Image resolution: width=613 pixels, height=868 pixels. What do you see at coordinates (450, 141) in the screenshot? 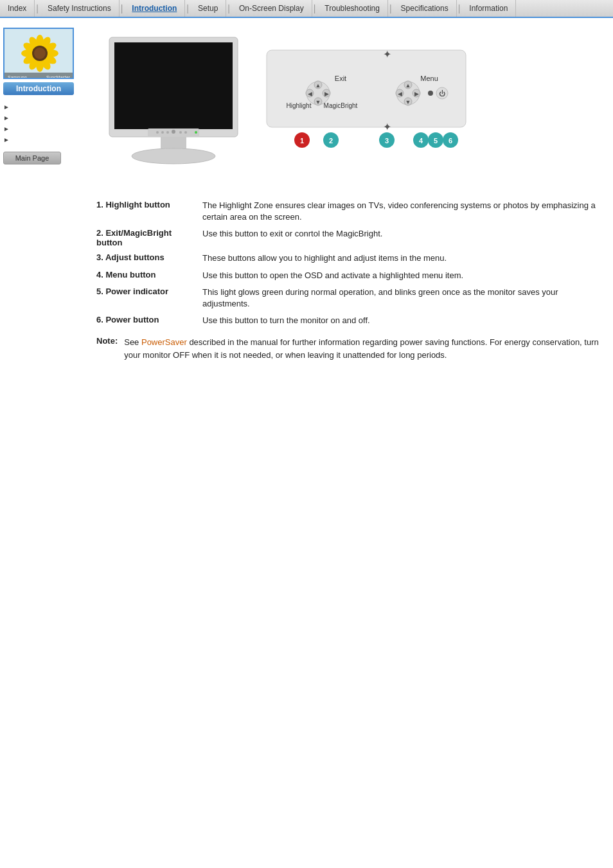
I see `svg-text: 6` at bounding box center [450, 141].